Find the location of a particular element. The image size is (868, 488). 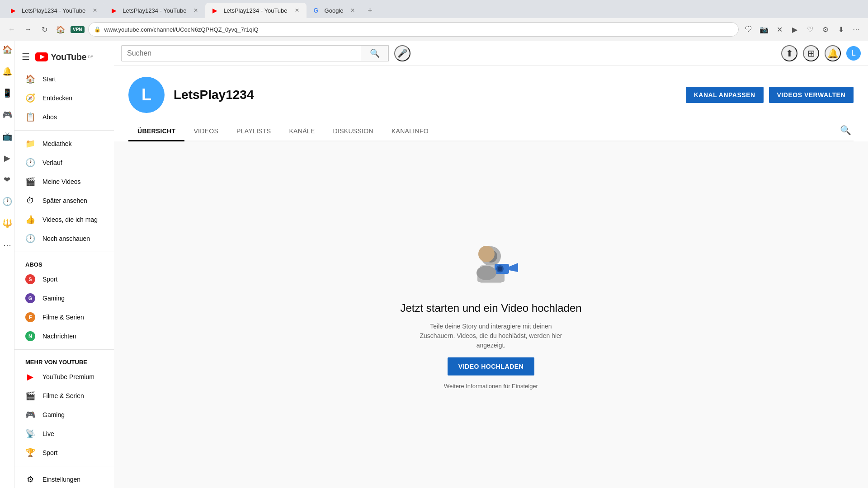

sidebar-item-liked: 👍 Videos, die ich mag is located at coordinates (64, 220).